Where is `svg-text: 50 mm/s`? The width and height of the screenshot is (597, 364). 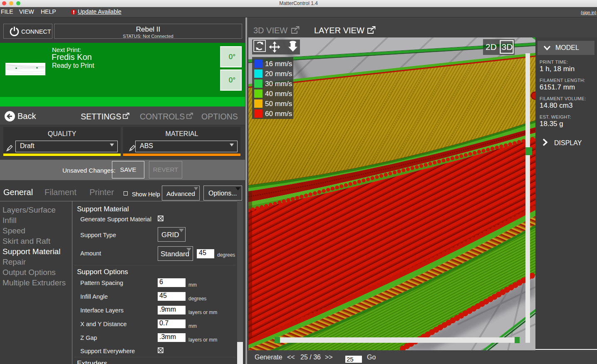 svg-text: 50 mm/s is located at coordinates (279, 104).